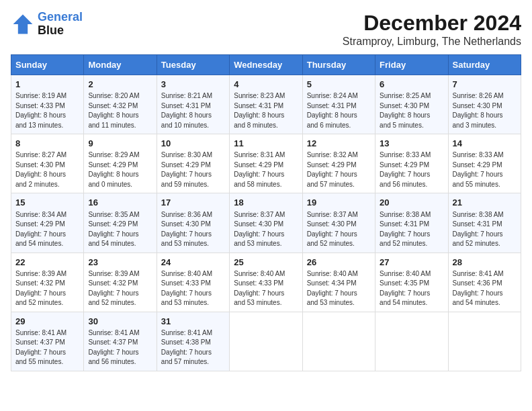  What do you see at coordinates (432, 42) in the screenshot?
I see `location-title: Stramproy, Limburg, The Netherlands` at bounding box center [432, 42].